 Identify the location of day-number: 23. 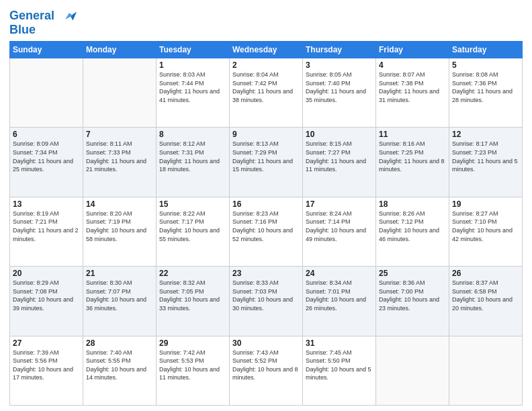
(266, 273).